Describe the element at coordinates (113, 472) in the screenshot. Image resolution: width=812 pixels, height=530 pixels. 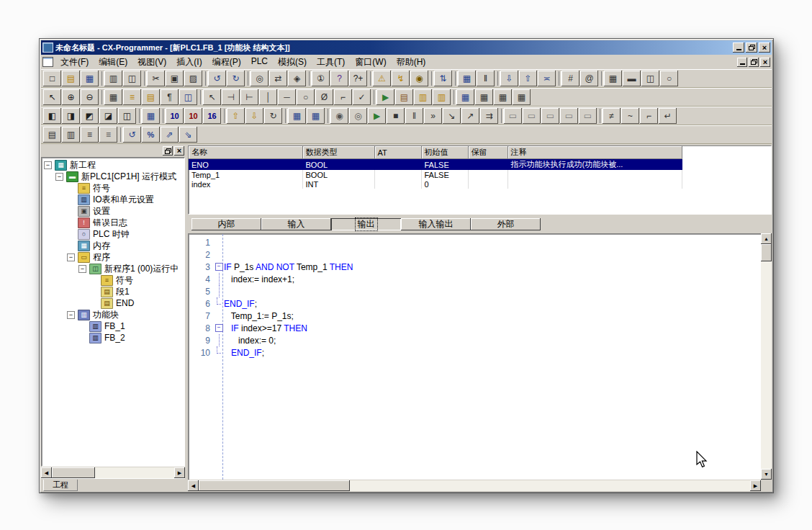
I see `workspace-horizontal-scrollbar: ◀ ▶` at that location.